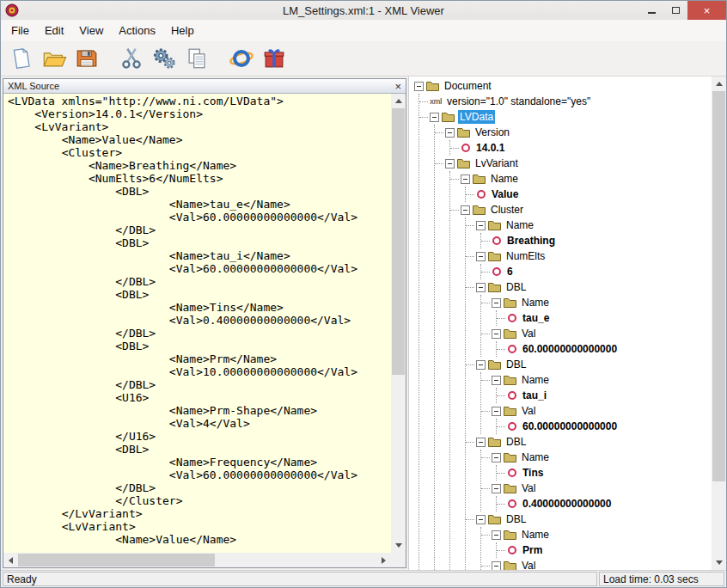 Image resolution: width=727 pixels, height=588 pixels. Describe the element at coordinates (718, 323) in the screenshot. I see `tree-vertical-scrollbar` at that location.